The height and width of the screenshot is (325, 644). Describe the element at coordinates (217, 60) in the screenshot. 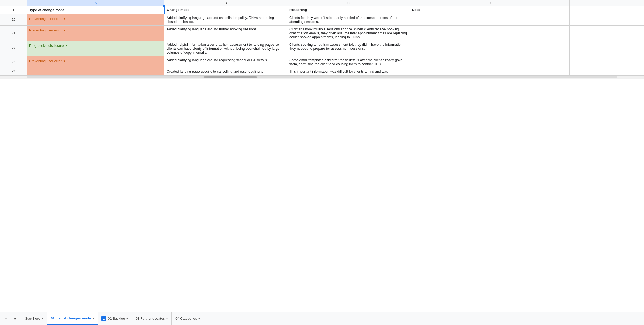

I see `row-23-col-b-text: Added clarifying language around request…` at that location.